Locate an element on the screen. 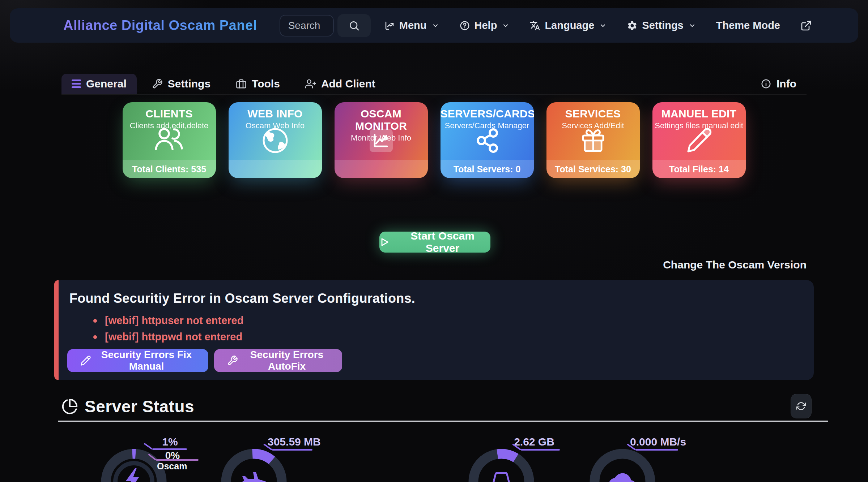  search-button is located at coordinates (354, 26).